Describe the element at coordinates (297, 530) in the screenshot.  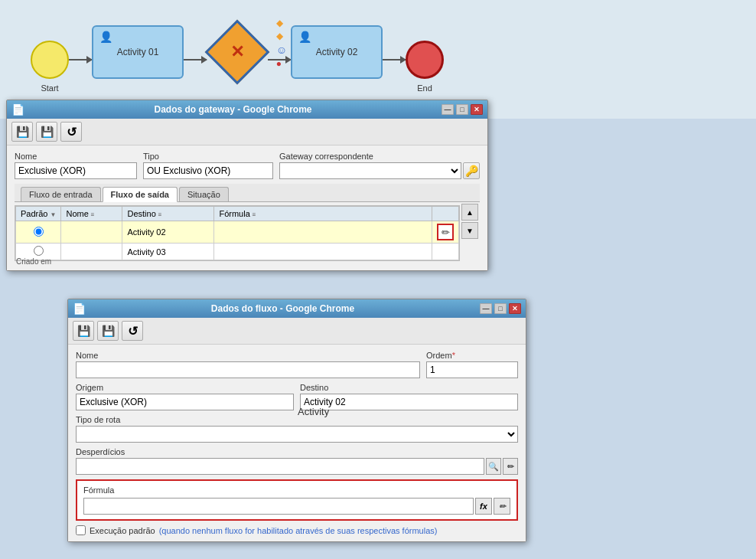
I see `checkbox-row: Execução padrão (quando nenhum fluxo for…` at that location.